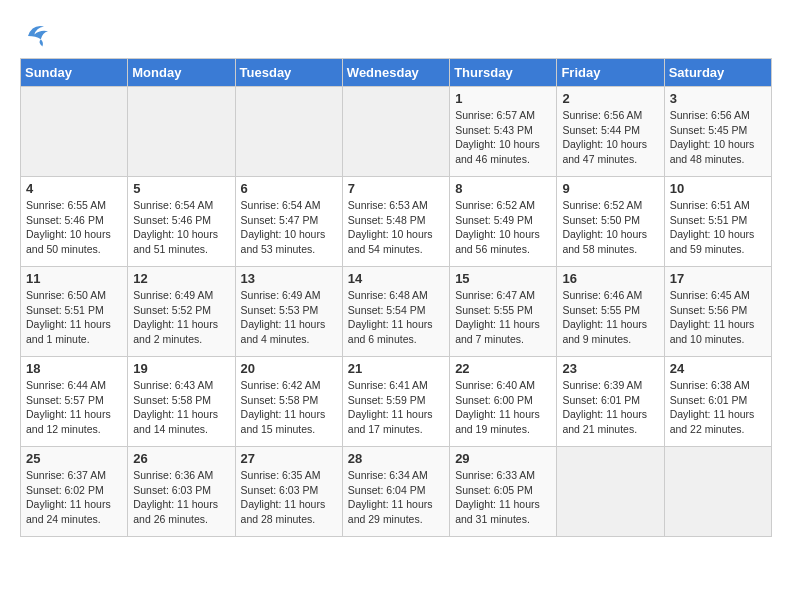 This screenshot has height=612, width=792. I want to click on calendar-week-4: 18Sunrise: 6:44 AM Sunset: 5:57 PM Dayli…, so click(396, 402).